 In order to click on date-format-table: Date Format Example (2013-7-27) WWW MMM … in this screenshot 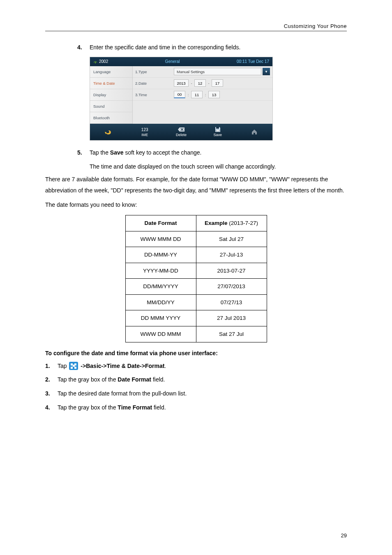, I will do `click(196, 279)`.